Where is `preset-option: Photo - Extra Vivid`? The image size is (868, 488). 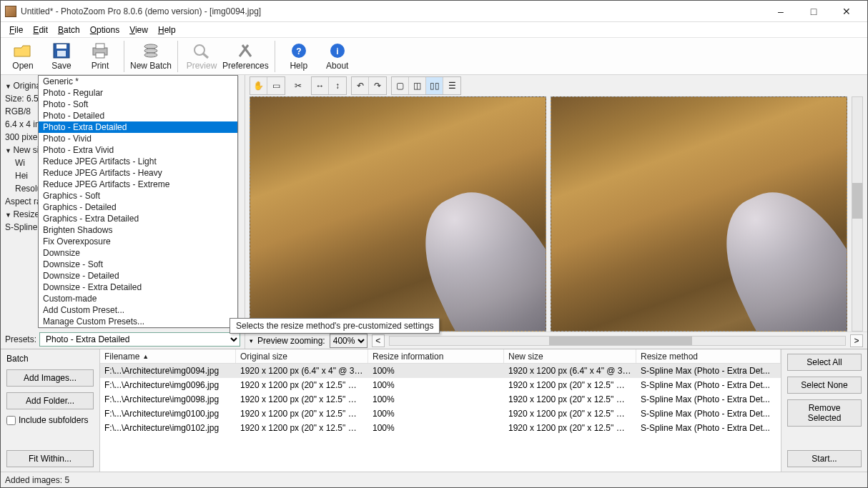 preset-option: Photo - Extra Vivid is located at coordinates (138, 150).